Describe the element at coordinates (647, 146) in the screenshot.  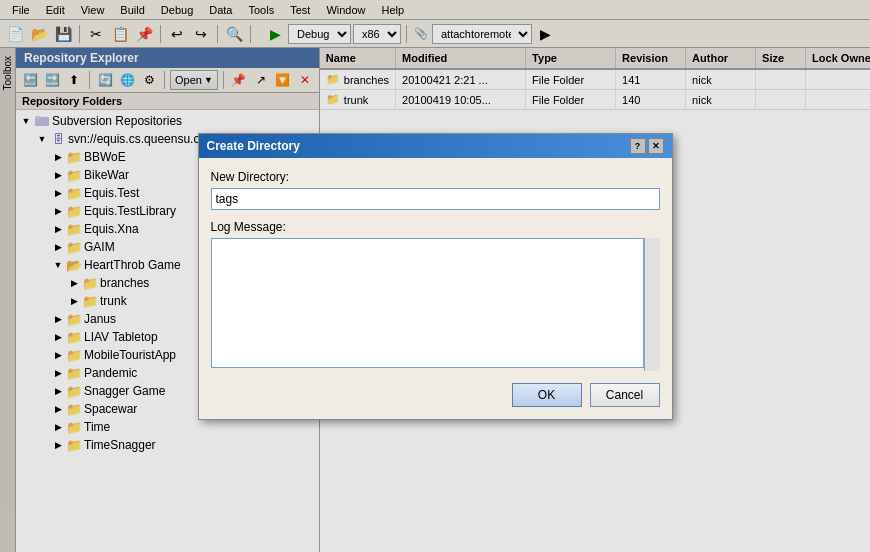
I see `dialog-title-buttons: ? ✕` at that location.